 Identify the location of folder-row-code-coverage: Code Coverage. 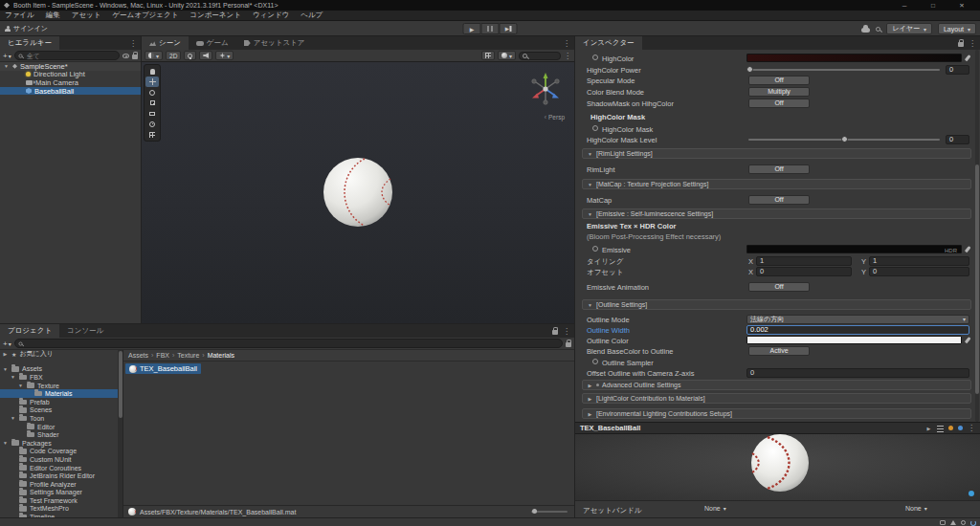
(59, 451).